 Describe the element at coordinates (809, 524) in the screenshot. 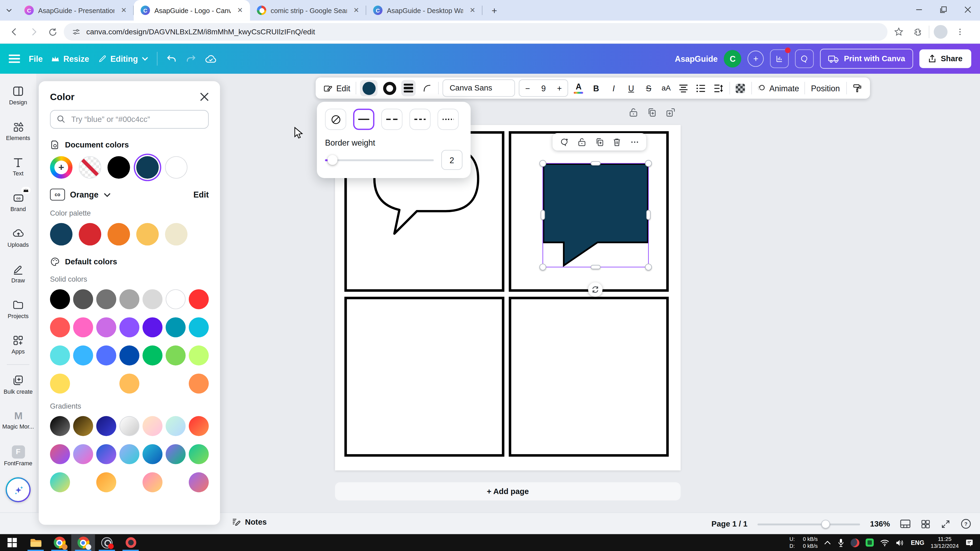

I see `zoom-slider` at that location.